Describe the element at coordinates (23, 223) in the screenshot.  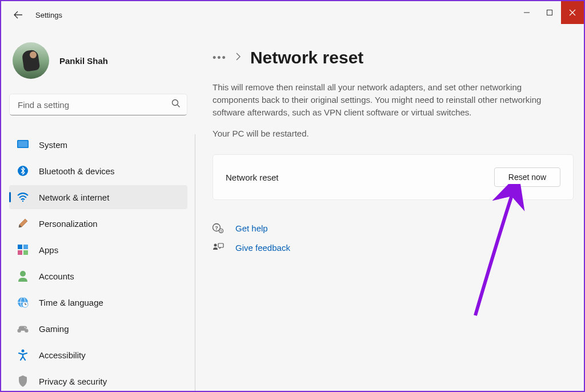
I see `paintbrush-icon` at that location.